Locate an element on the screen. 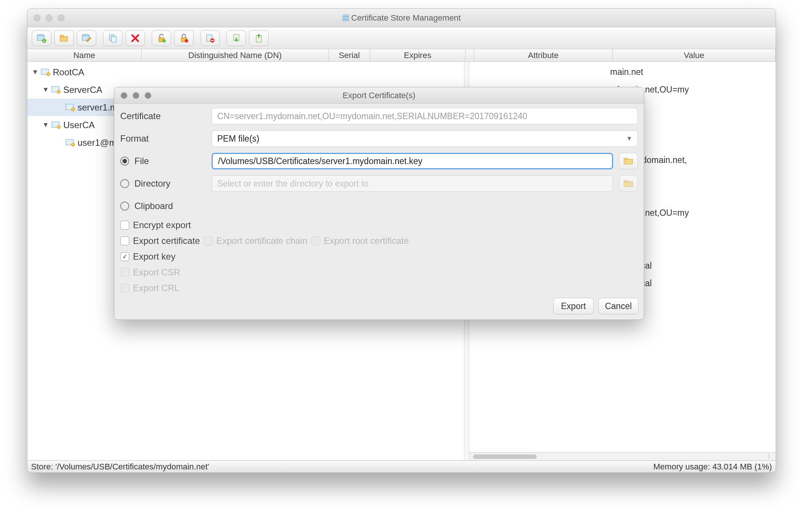 This screenshot has height=529, width=812. certificate-field: CN=server1.mydomain.net,OU=mydomain.net,… is located at coordinates (425, 116).